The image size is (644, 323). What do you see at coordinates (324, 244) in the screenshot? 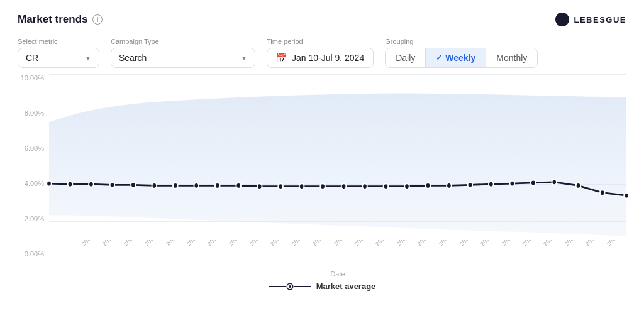
I see `x-label: 2024-03-24` at bounding box center [324, 244].